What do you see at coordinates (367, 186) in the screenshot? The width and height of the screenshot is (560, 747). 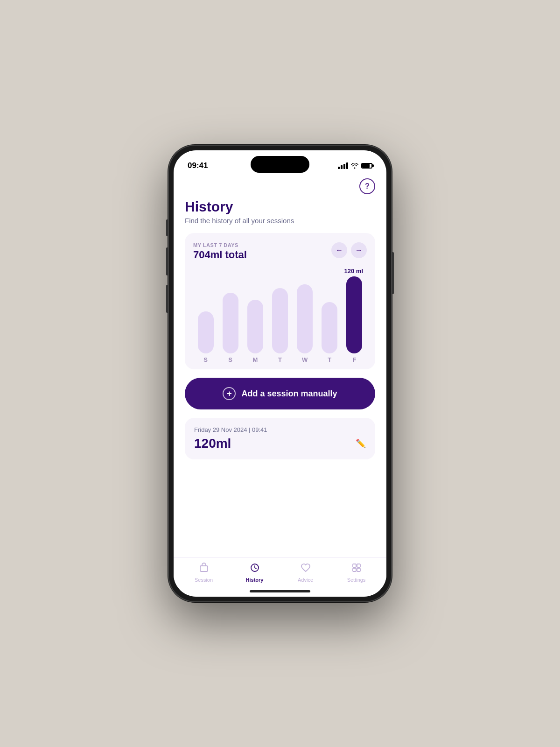 I see `help-button: ?` at bounding box center [367, 186].